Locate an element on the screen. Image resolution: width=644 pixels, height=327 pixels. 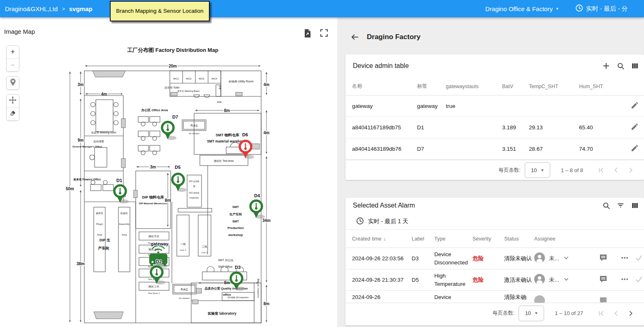
table-row: a84041463189db76 D7 3.151 28.67 74.70 is located at coordinates (495, 149).